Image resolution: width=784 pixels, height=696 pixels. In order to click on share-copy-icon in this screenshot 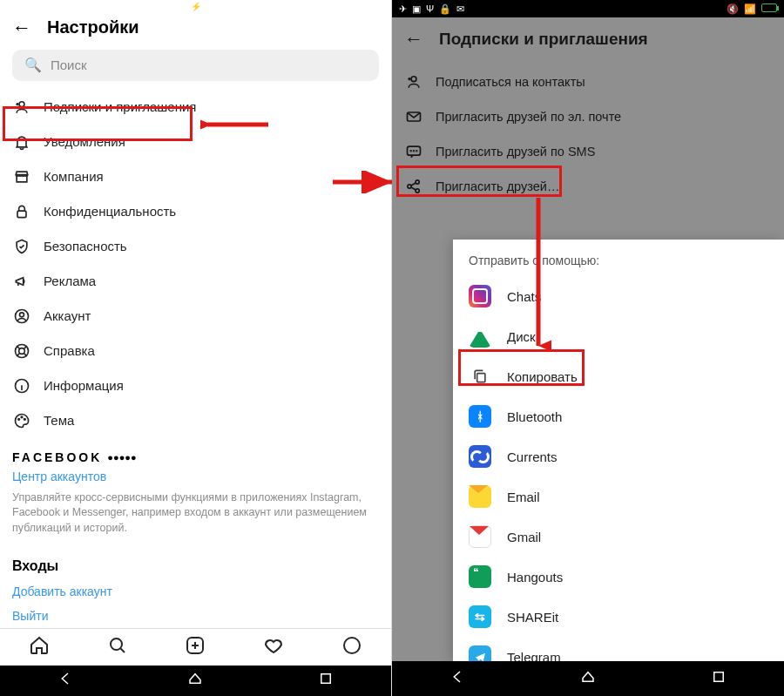, I will do `click(480, 376)`.